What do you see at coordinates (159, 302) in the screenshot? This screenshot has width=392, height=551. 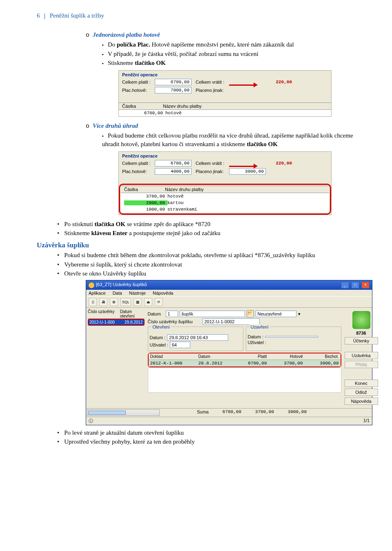 I see `toolbar-btn: ⟳` at bounding box center [159, 302].